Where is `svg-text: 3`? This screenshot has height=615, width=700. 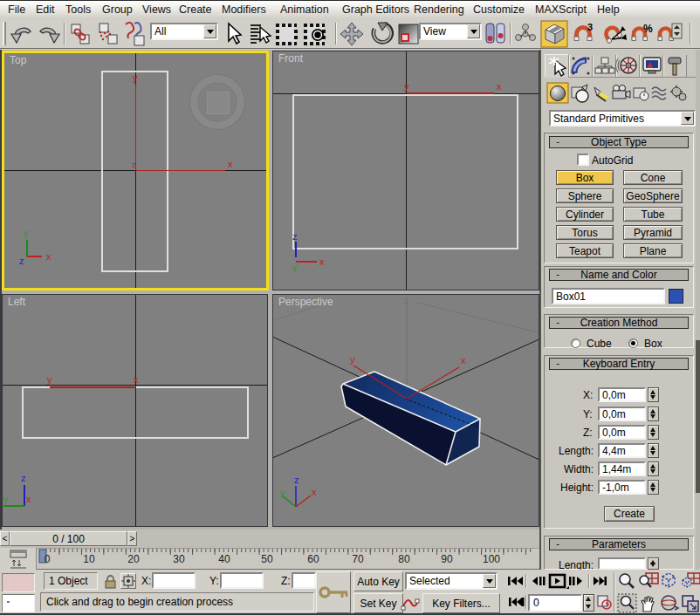 svg-text: 3 is located at coordinates (590, 27).